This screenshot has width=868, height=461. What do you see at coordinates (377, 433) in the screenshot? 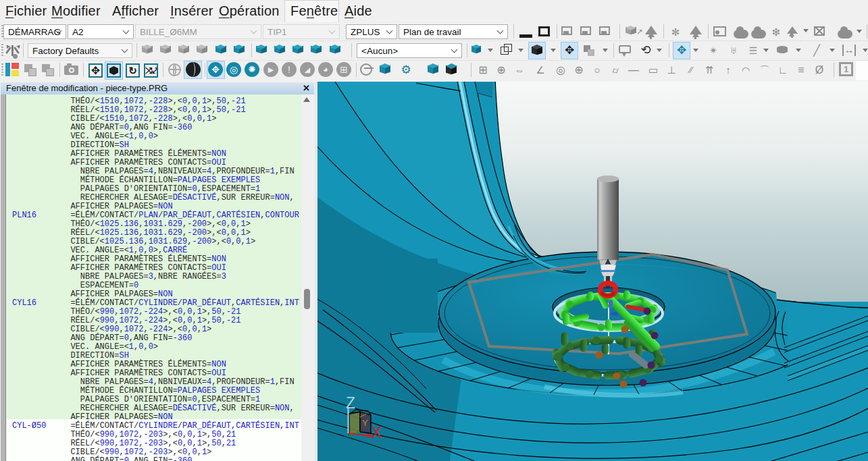
I see `svg-text: X` at bounding box center [377, 433].